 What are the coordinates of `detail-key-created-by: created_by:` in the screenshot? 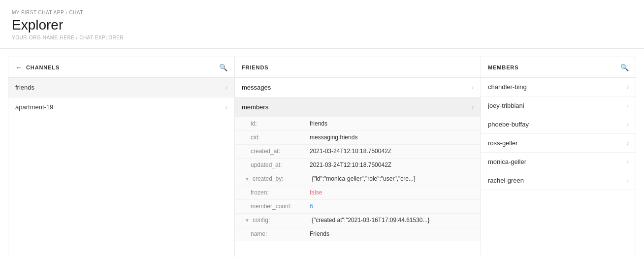 It's located at (282, 179).